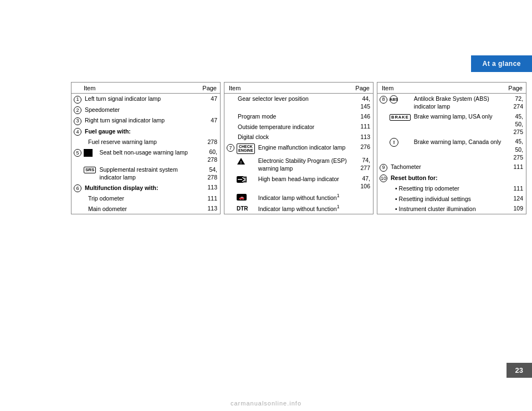  What do you see at coordinates (146, 132) in the screenshot?
I see `table-row: 4 Fuel gauge with:` at bounding box center [146, 132].